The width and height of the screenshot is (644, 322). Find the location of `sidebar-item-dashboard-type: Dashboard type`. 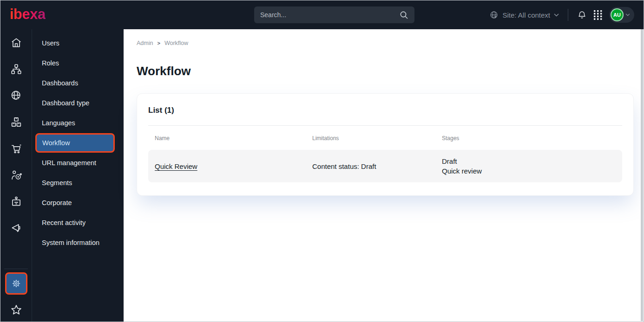

sidebar-item-dashboard-type: Dashboard type is located at coordinates (78, 103).